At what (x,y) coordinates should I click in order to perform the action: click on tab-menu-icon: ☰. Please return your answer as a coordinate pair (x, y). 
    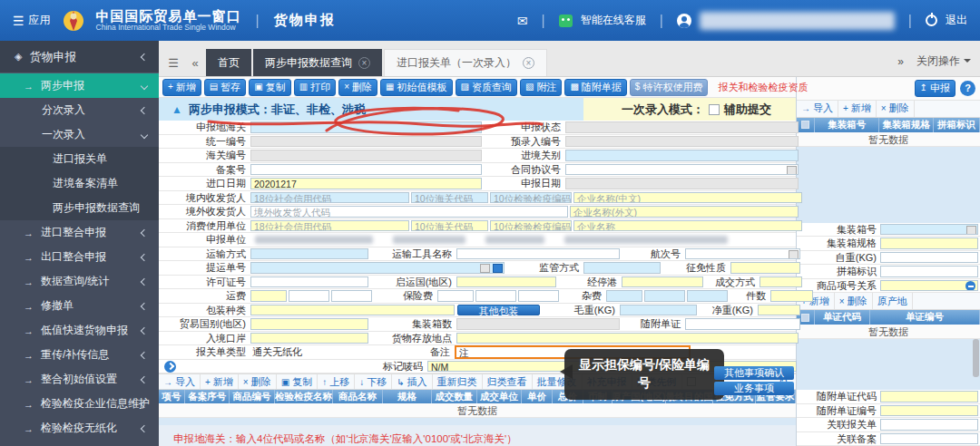
    Looking at the image, I should click on (173, 63).